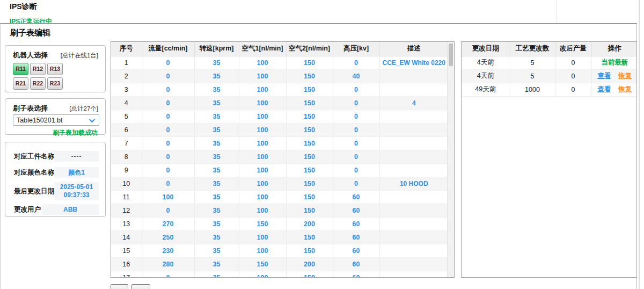 The height and width of the screenshot is (289, 644). What do you see at coordinates (119, 287) in the screenshot?
I see `save-button` at bounding box center [119, 287].